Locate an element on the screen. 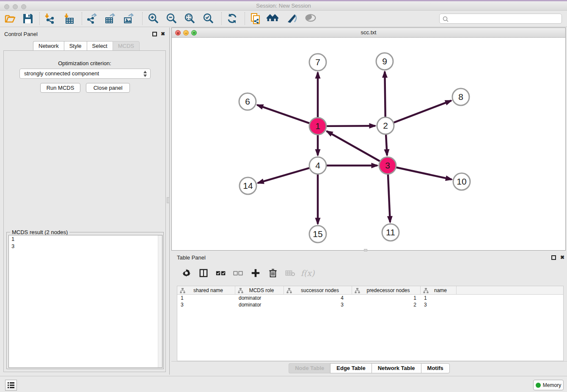 Image resolution: width=567 pixels, height=392 pixels. table-row: 1dominator411 is located at coordinates (370, 298).